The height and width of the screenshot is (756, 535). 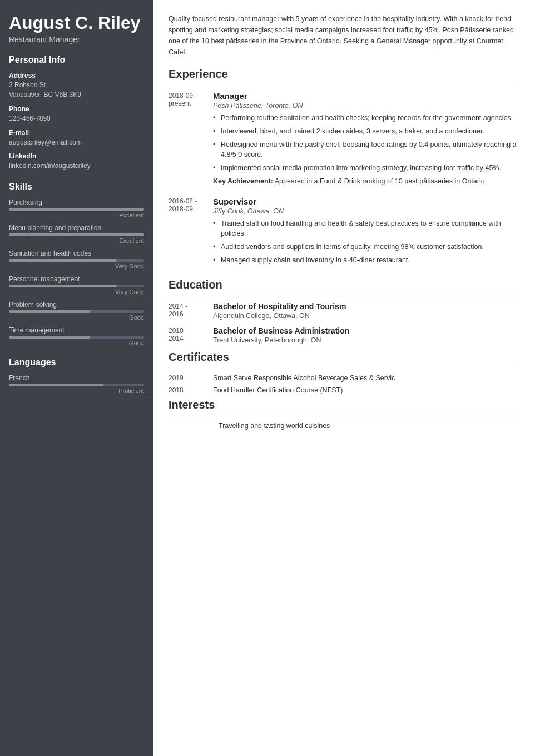 I want to click on experience-entry: 2016-08 -2018-09 Supervisor Jiffy Cook, …, so click(x=344, y=232).